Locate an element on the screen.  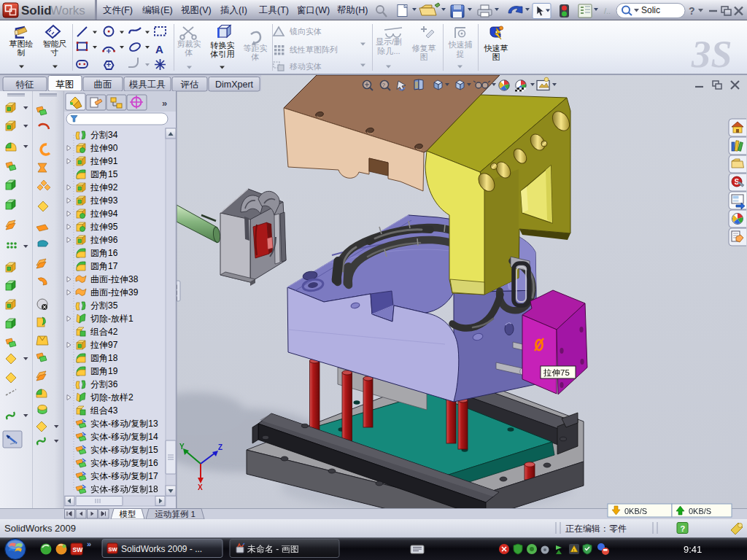
svg-text: 显示/删 is located at coordinates (389, 42).